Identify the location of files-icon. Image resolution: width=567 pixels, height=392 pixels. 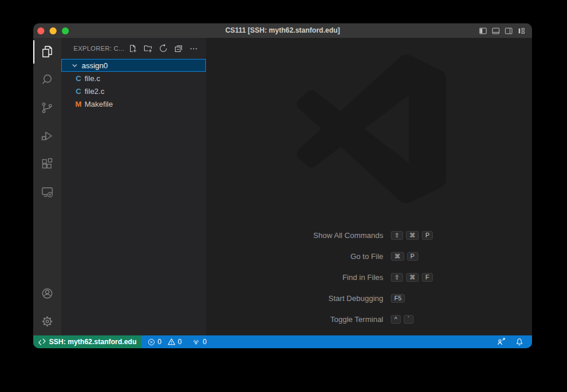
(47, 52).